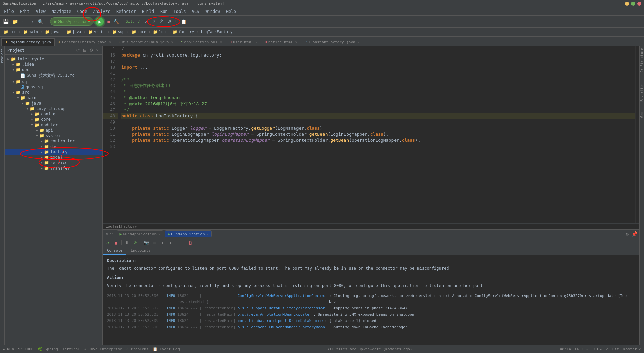 The width and height of the screenshot is (644, 353). What do you see at coordinates (565, 349) in the screenshot?
I see `status-position: 48:14` at bounding box center [565, 349].